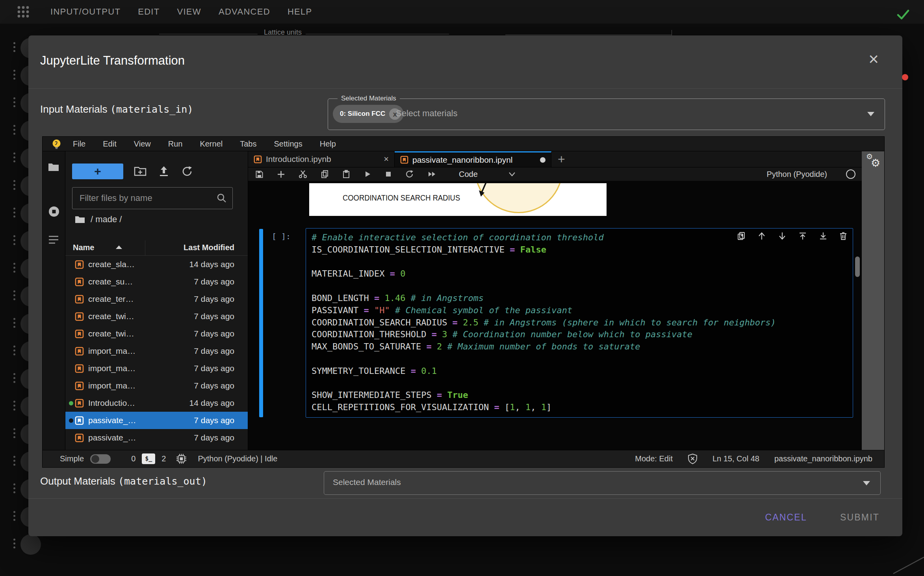  Describe the element at coordinates (672, 33) in the screenshot. I see `background-panel-edge` at that location.